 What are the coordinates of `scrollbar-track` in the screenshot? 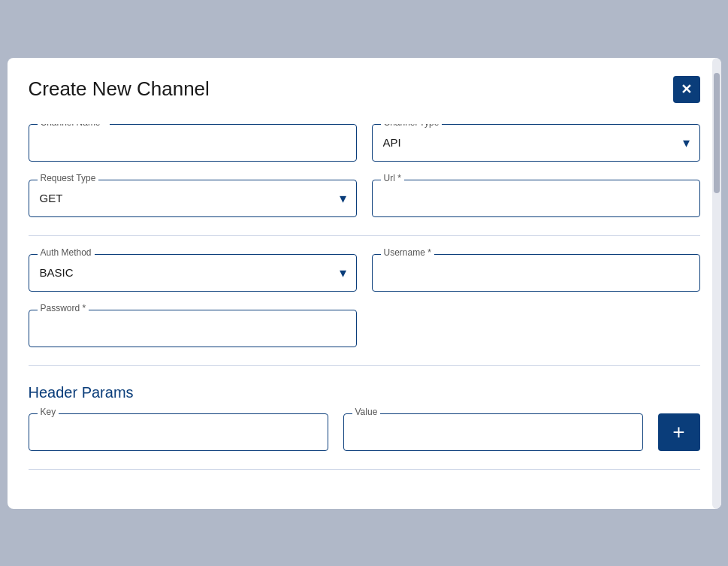 It's located at (717, 283).